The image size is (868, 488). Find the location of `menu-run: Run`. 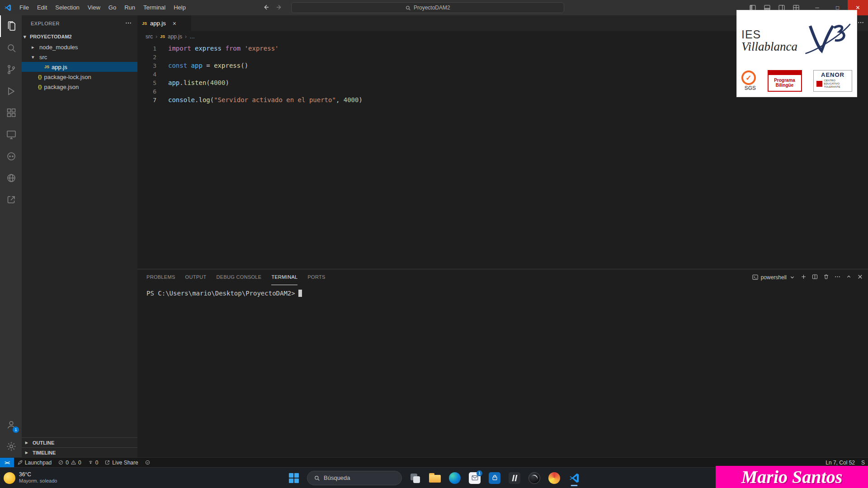

menu-run: Run is located at coordinates (130, 8).